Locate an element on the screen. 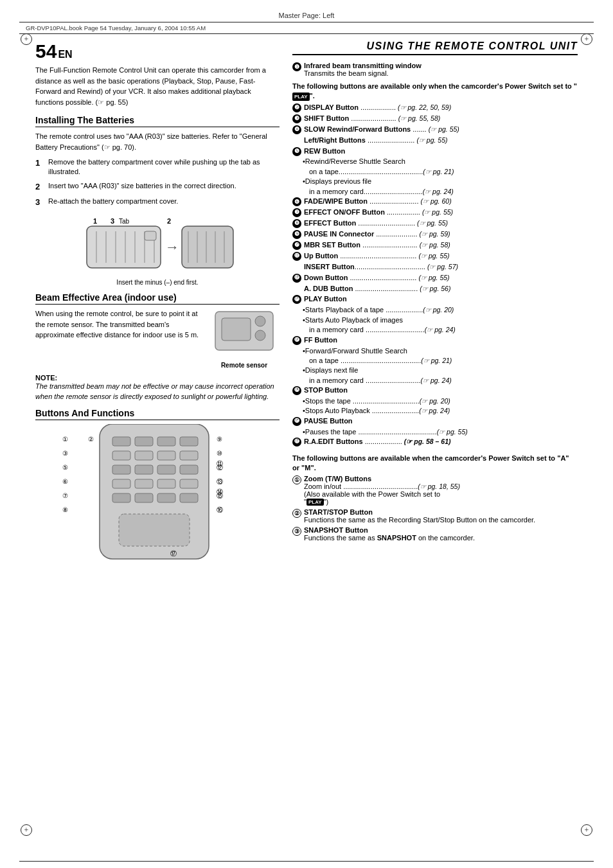 The height and width of the screenshot is (868, 613). ff-sub-1: •Forward/Forward Shuttle Search is located at coordinates (435, 351).